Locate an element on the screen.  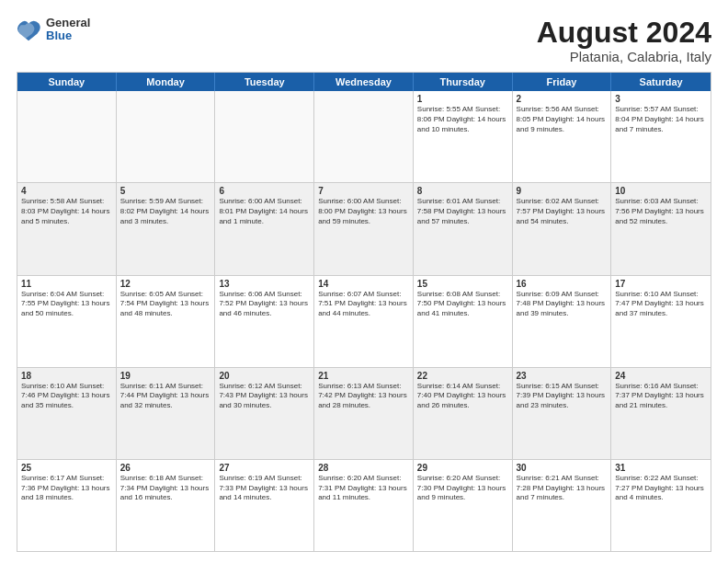
day-number: 24 is located at coordinates (661, 375).